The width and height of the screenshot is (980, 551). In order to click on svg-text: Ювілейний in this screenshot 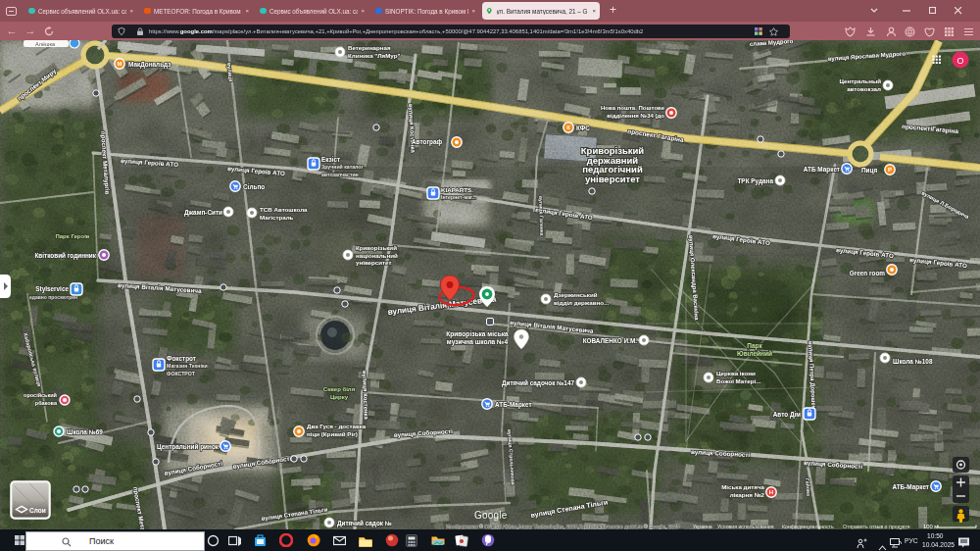, I will do `click(755, 353)`.